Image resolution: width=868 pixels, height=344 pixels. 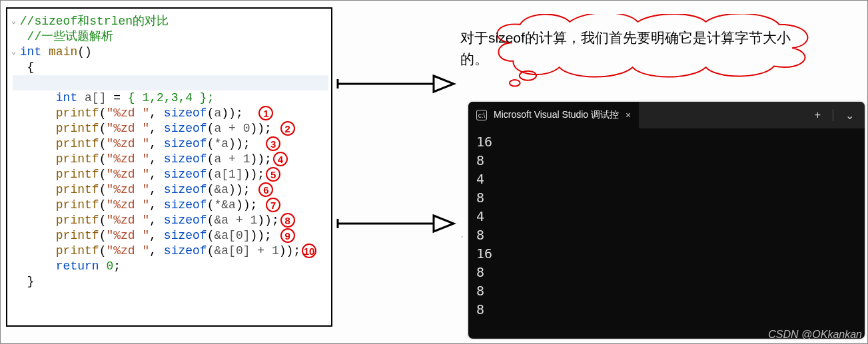 What do you see at coordinates (171, 129) in the screenshot?
I see `stmt-2: printf("%zd ", sizeof(a + 0)); 2` at bounding box center [171, 129].